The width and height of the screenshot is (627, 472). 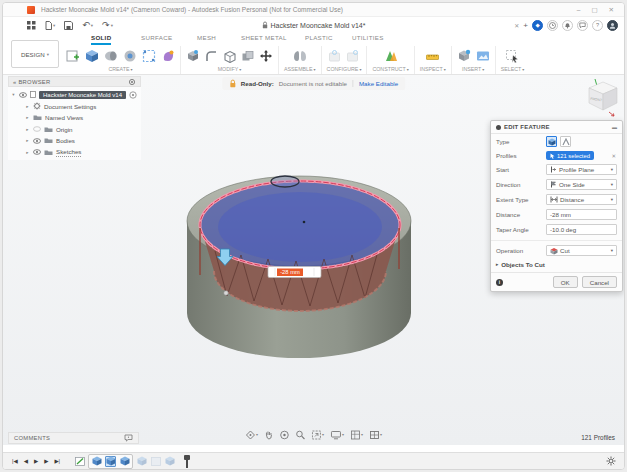 What do you see at coordinates (556, 265) in the screenshot?
I see `objects-to-cut-expander: ▸ Objects To Cut` at bounding box center [556, 265].